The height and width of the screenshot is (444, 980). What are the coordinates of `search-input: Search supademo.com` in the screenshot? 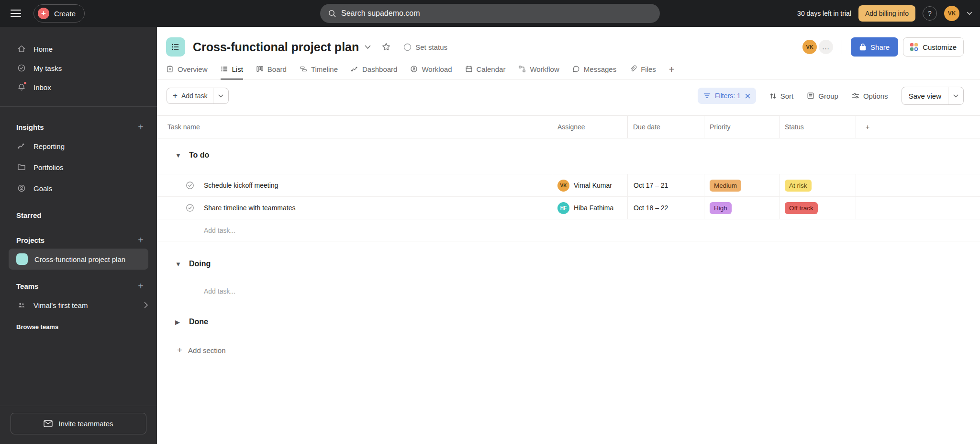 It's located at (490, 13).